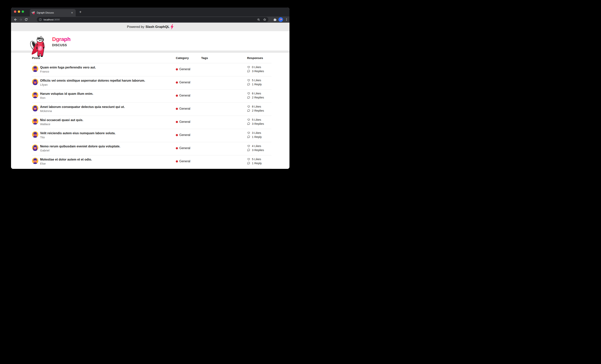 The width and height of the screenshot is (601, 364). What do you see at coordinates (15, 12) in the screenshot?
I see `close-window-button` at bounding box center [15, 12].